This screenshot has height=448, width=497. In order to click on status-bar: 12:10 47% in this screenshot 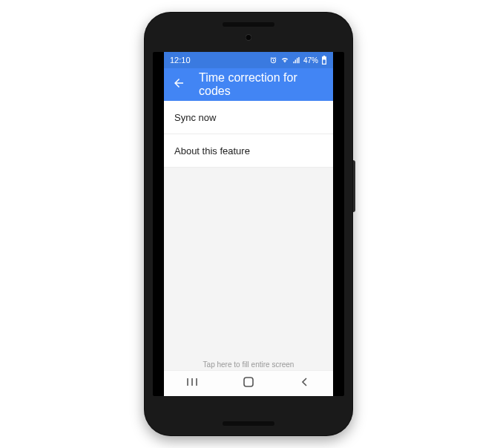, I will do `click(249, 60)`.